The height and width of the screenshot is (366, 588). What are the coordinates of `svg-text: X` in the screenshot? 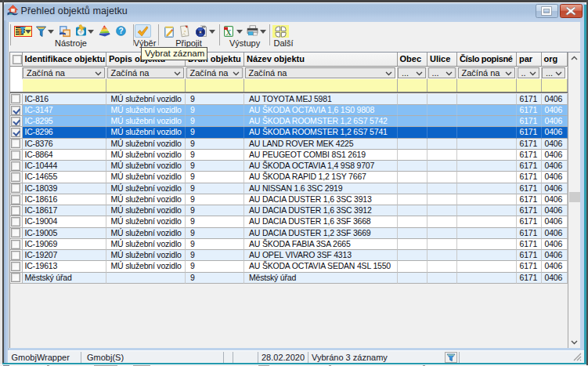 It's located at (229, 33).